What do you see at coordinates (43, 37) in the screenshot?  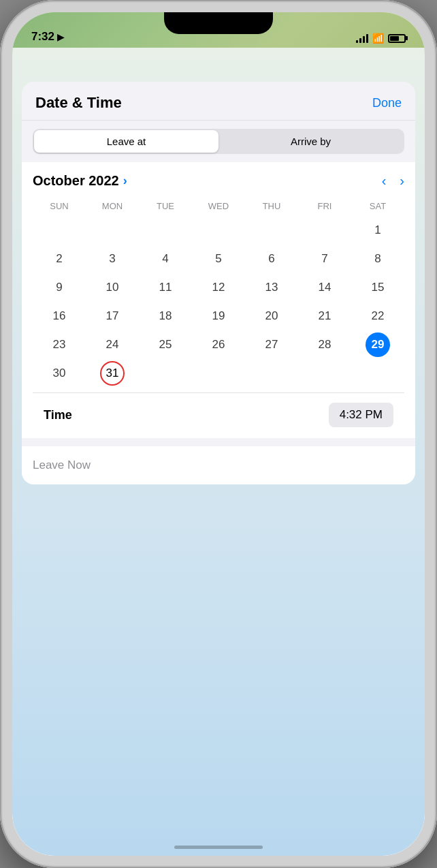 I see `time-display: 7:32` at bounding box center [43, 37].